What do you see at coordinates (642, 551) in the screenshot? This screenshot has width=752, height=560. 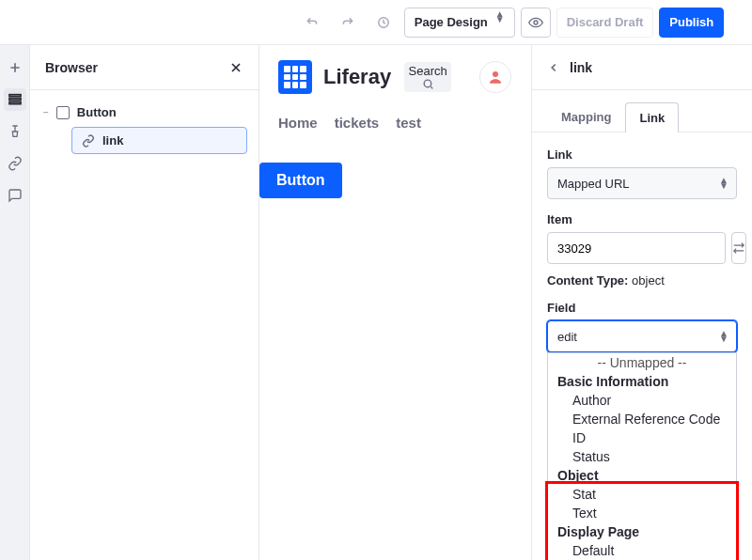 I see `dropdown-option-default: Default` at bounding box center [642, 551].